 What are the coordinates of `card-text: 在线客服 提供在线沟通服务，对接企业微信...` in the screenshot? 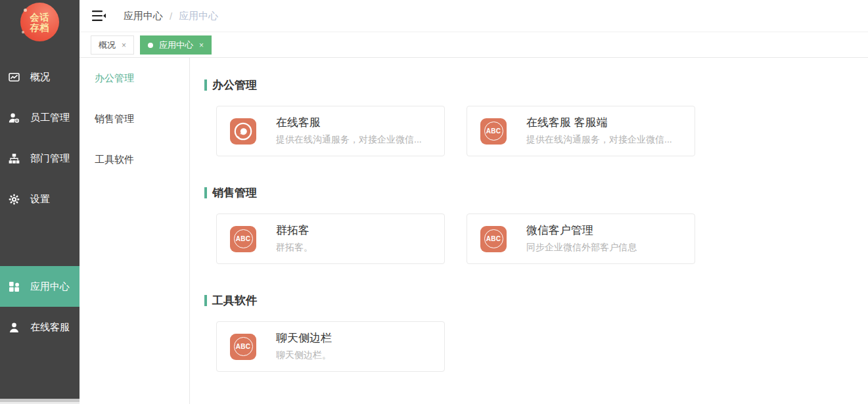 It's located at (349, 131).